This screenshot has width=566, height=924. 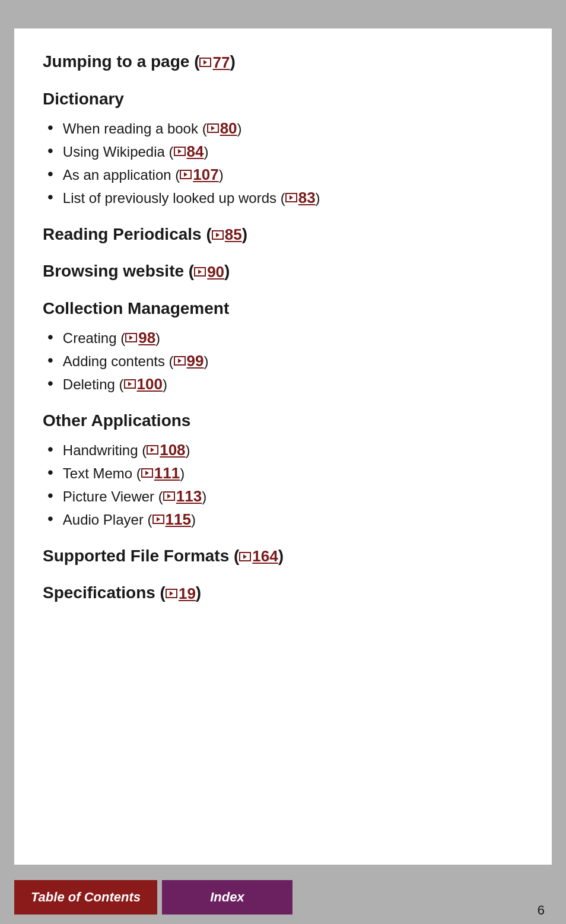 I want to click on list-item: • List of previously looked up words (83…, so click(x=285, y=198).